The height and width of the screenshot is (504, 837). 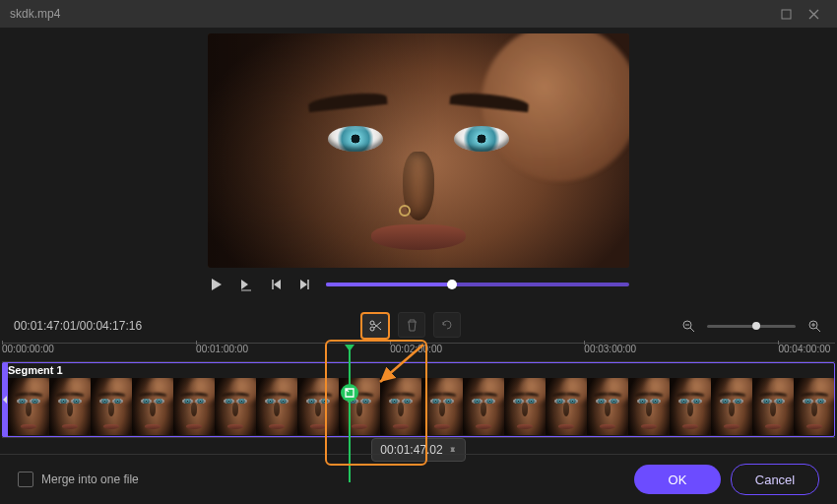 What do you see at coordinates (35, 370) in the screenshot?
I see `segment-label: Segment 1` at bounding box center [35, 370].